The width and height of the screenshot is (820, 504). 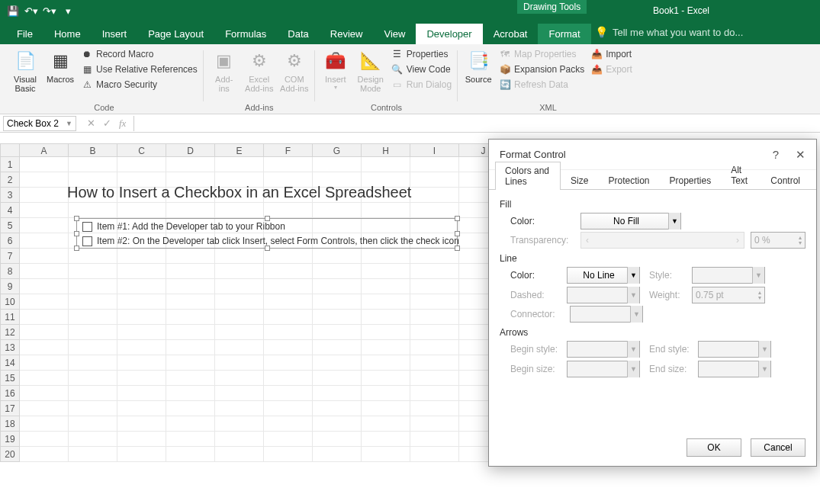 I want to click on col-header: I, so click(x=435, y=150).